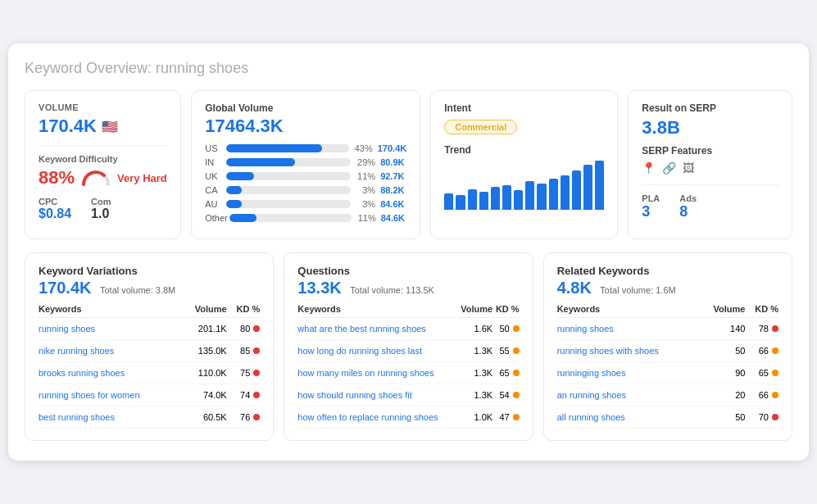 This screenshot has width=817, height=504. I want to click on volume-card: Volume 170.4K 🇺🇸 Keyword Difficulty 88% …, so click(103, 165).